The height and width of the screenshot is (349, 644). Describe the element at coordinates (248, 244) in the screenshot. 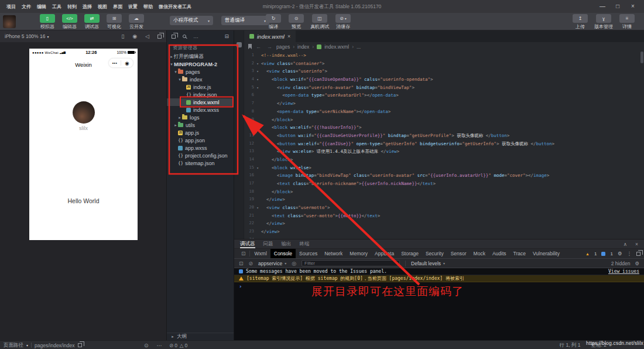

I see `panel-tab-调试器: 调试器` at that location.